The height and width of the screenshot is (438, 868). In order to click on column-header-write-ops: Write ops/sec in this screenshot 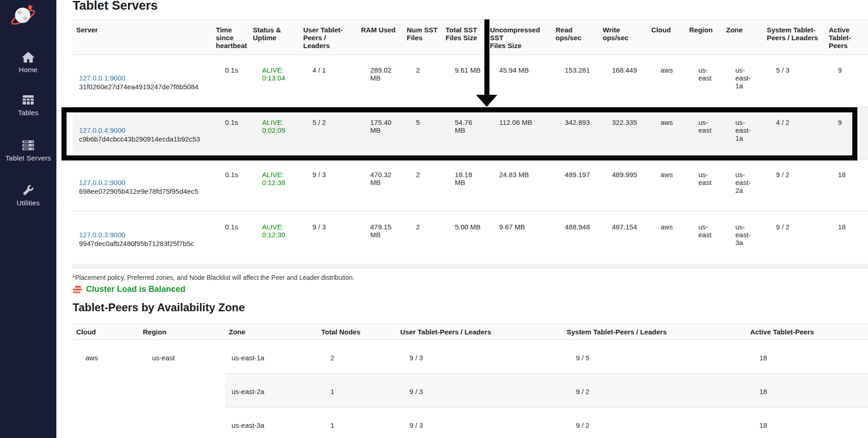, I will do `click(623, 37)`.